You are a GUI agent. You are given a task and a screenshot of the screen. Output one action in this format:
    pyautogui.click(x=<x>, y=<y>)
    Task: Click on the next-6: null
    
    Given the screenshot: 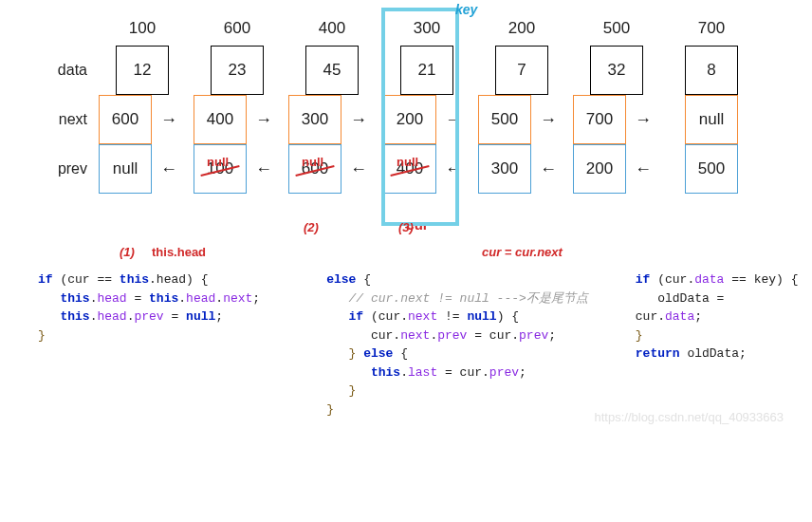 What is the action you would take?
    pyautogui.click(x=711, y=120)
    